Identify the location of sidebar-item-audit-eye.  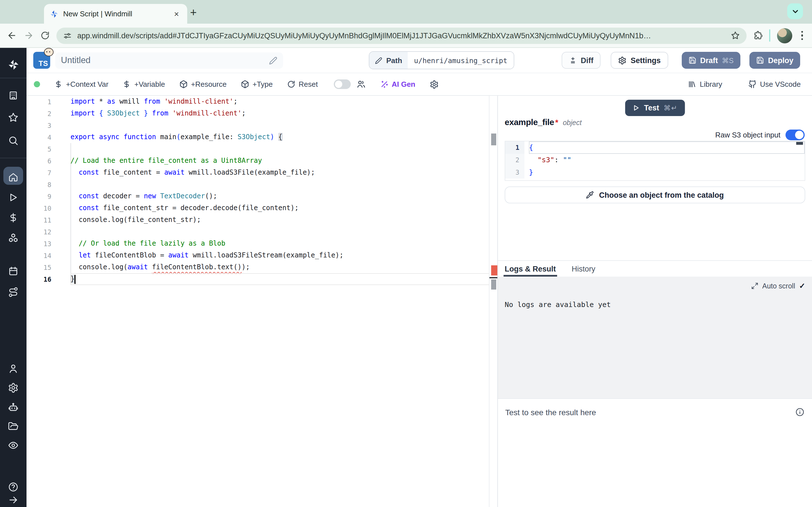
(13, 445).